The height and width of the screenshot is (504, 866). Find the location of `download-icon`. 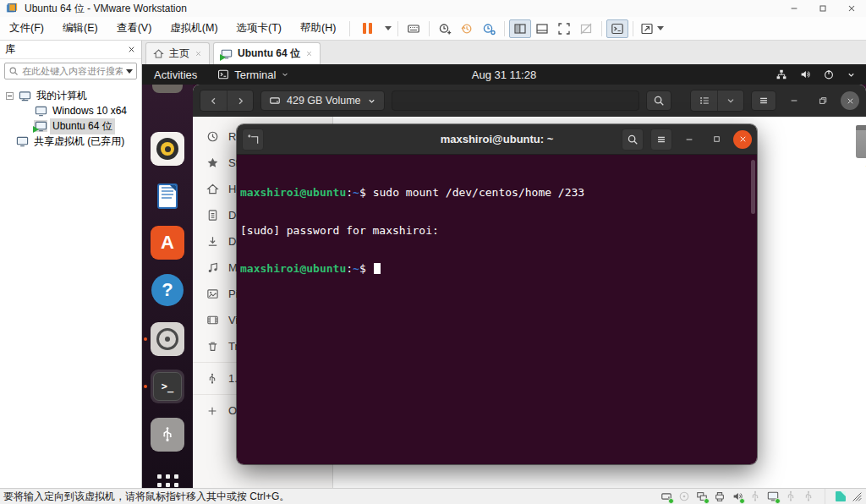

download-icon is located at coordinates (212, 242).